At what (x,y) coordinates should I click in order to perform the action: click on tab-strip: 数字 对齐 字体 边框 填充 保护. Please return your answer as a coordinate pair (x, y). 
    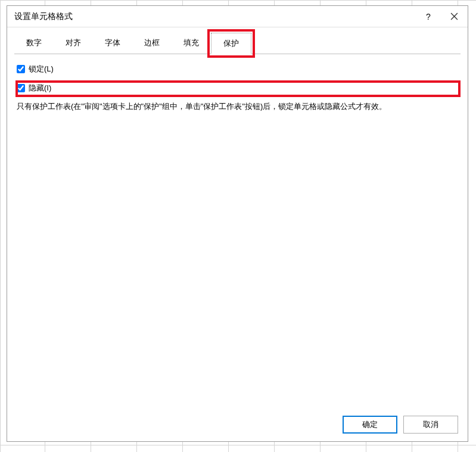
    Looking at the image, I should click on (237, 43).